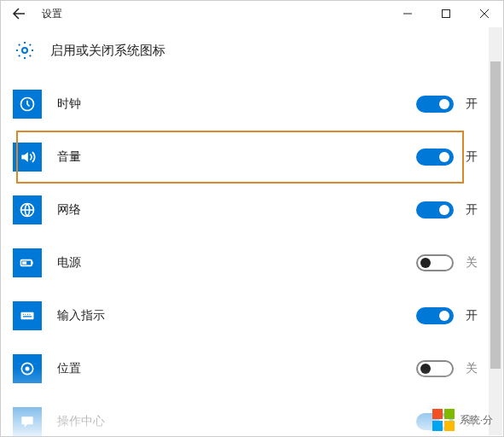 The height and width of the screenshot is (437, 504). Describe the element at coordinates (251, 316) in the screenshot. I see `setting-row: 输入指示开` at that location.